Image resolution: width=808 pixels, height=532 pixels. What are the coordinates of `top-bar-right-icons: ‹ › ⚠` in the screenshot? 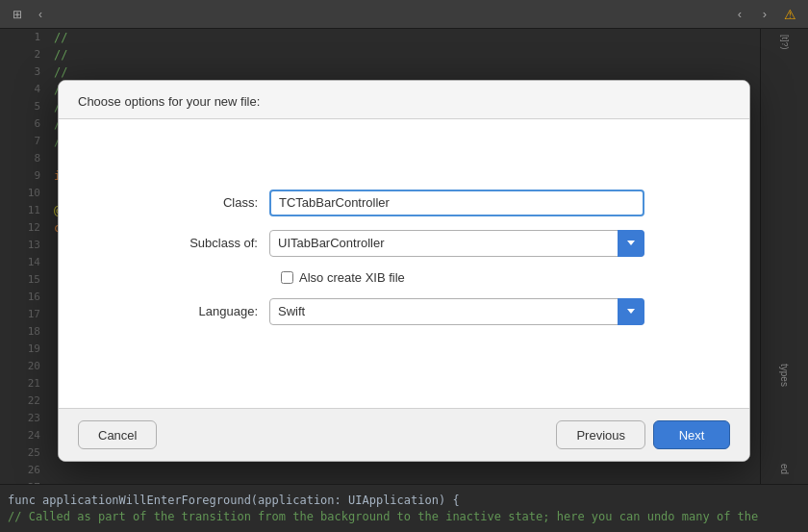 It's located at (765, 14).